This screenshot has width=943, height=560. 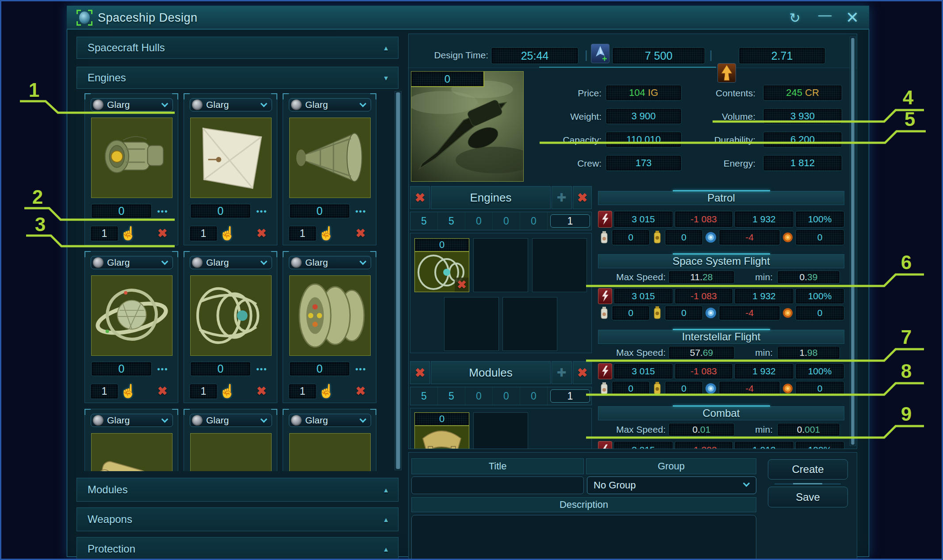 What do you see at coordinates (721, 237) in the screenshot?
I see `patrol-resource-row: 0 0 -4 0` at bounding box center [721, 237].